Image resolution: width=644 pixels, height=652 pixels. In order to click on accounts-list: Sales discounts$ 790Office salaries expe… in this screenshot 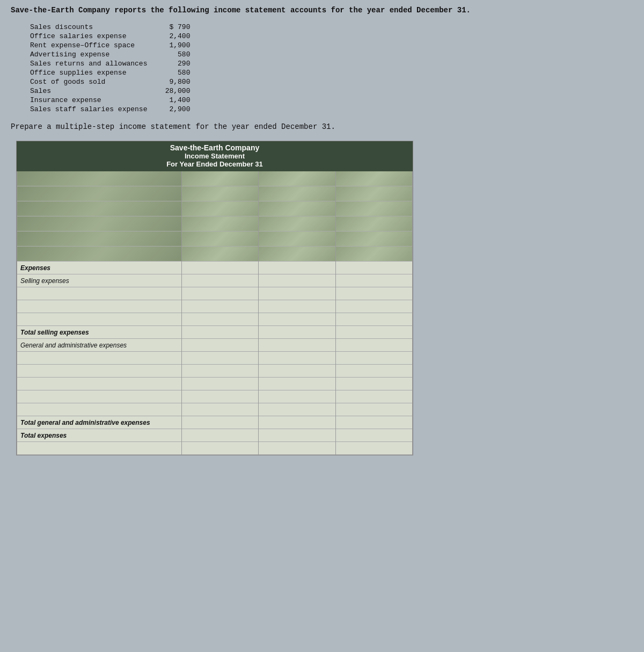, I will do `click(330, 68)`.